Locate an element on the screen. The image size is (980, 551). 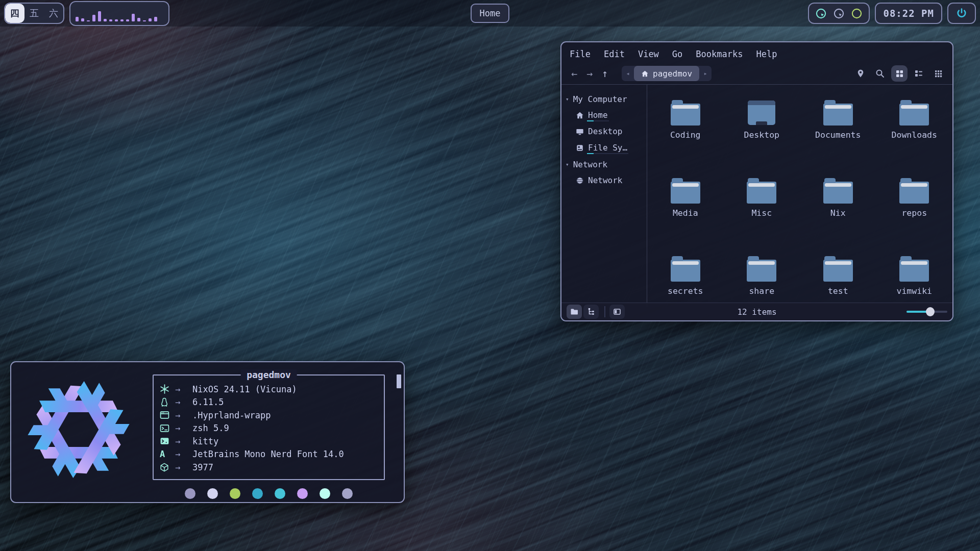
location-pin-icon is located at coordinates (861, 73).